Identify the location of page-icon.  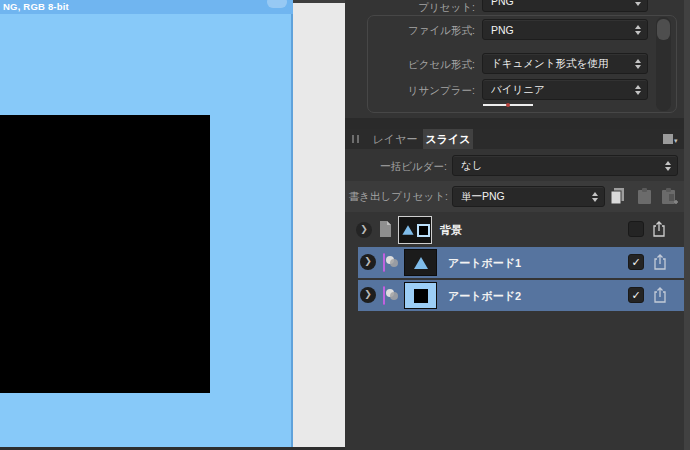
(386, 229).